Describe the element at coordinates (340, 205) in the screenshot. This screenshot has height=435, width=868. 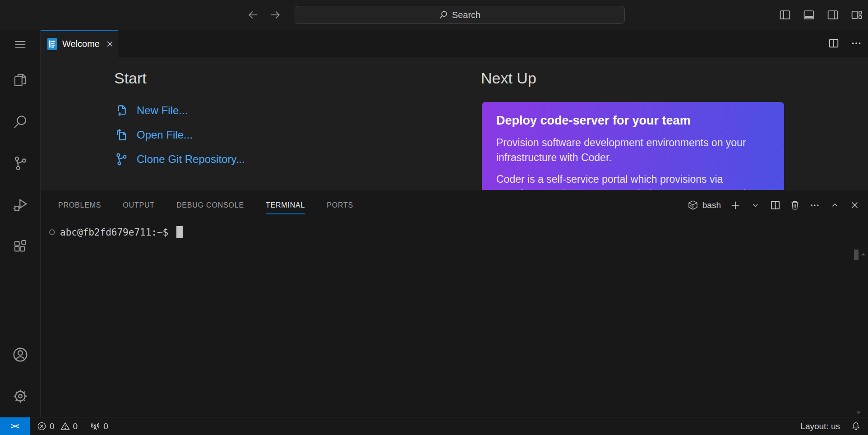
I see `panel-tab-ports: PORTS` at that location.